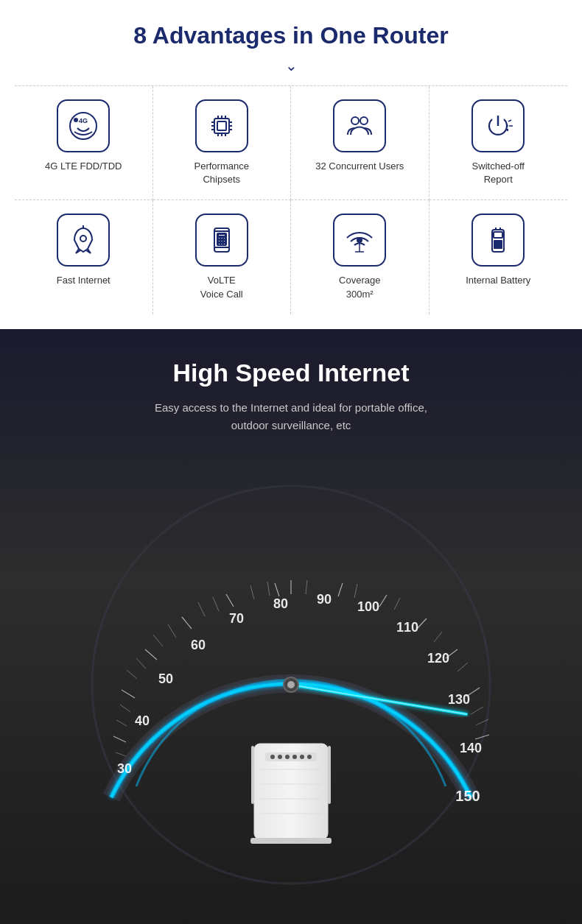 The width and height of the screenshot is (582, 924). What do you see at coordinates (291, 417) in the screenshot?
I see `speed-subtitle: Easy access to the Internet and ideal fo…` at bounding box center [291, 417].